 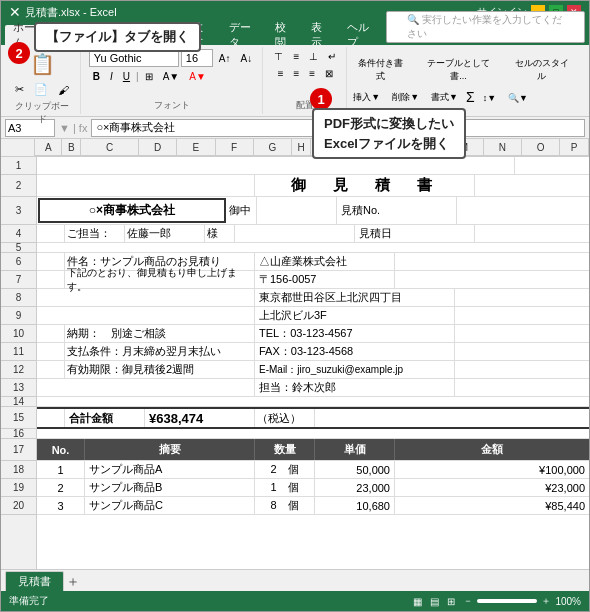 What do you see at coordinates (18, 166) in the screenshot?
I see `row-header-1: 1` at bounding box center [18, 166].